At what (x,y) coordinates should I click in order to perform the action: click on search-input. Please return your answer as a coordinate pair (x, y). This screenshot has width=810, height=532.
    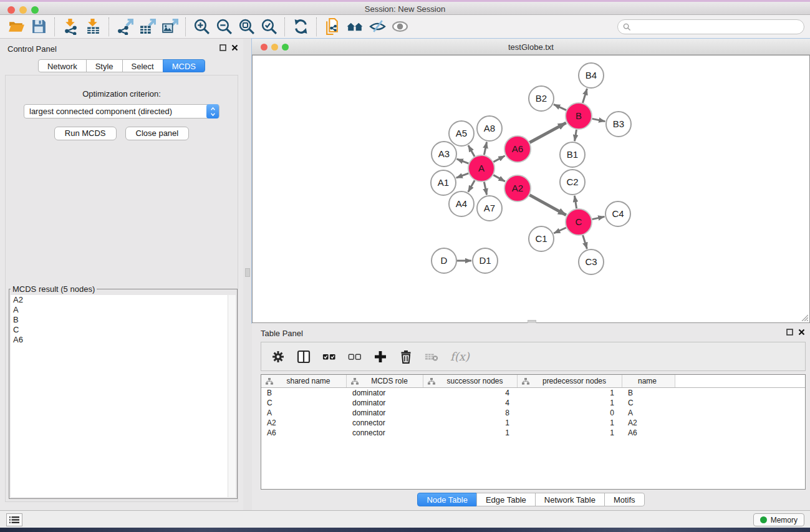
    Looking at the image, I should click on (711, 27).